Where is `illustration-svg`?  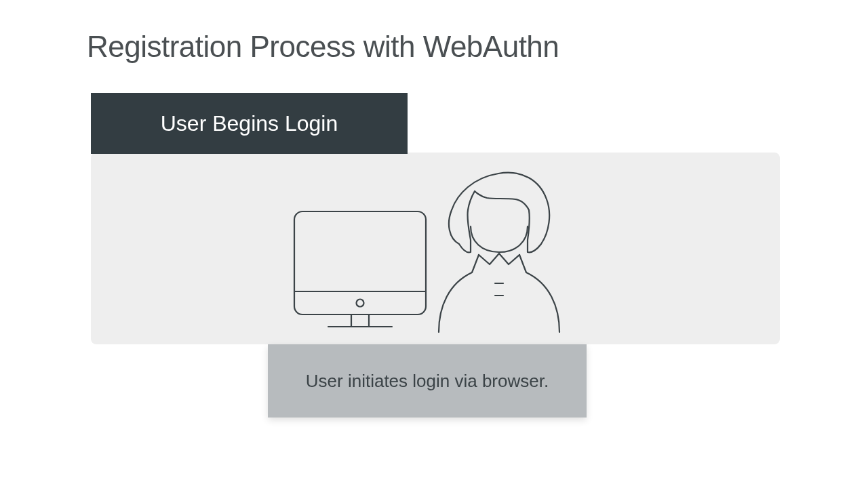
illustration-svg is located at coordinates (427, 249).